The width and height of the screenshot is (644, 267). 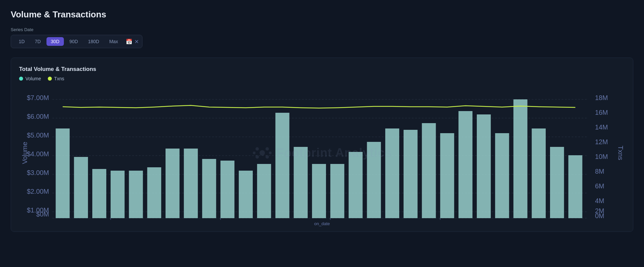 What do you see at coordinates (322, 29) in the screenshot?
I see `series-date-label: Series Date` at bounding box center [322, 29].